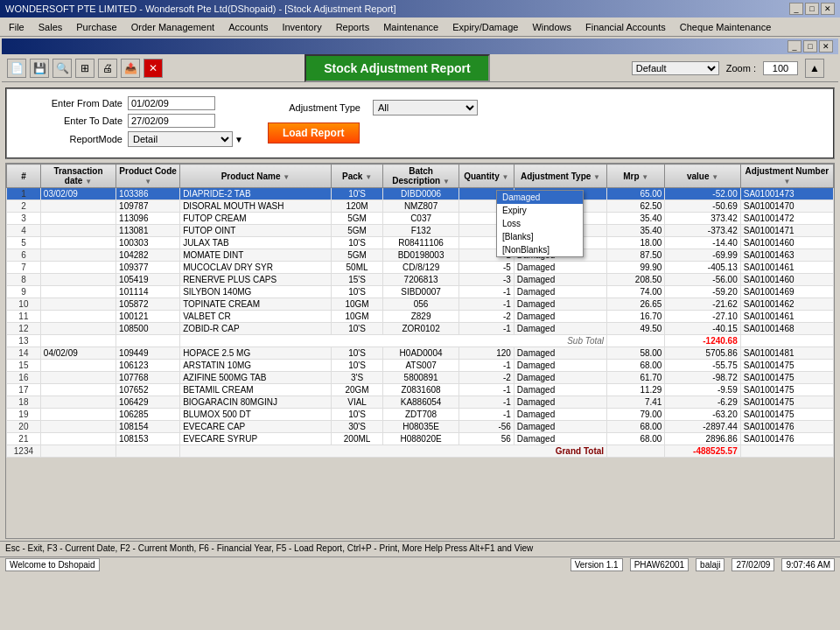  I want to click on menu-bar: File Sales Purchase Order Management Acc…, so click(420, 27).